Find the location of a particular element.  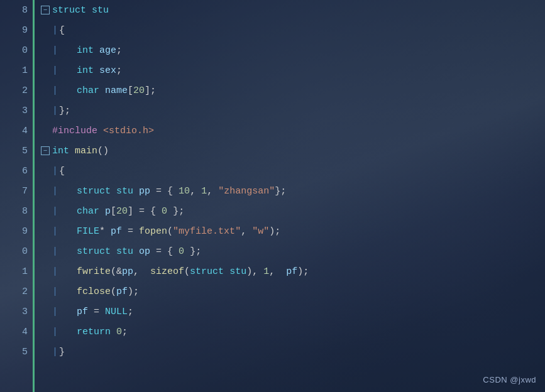

line-num-13: 0 is located at coordinates (16, 251).